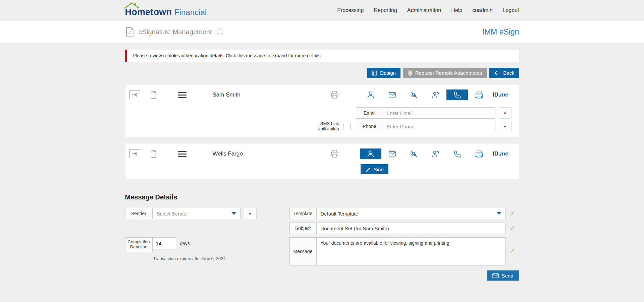  I want to click on pen-icon, so click(368, 170).